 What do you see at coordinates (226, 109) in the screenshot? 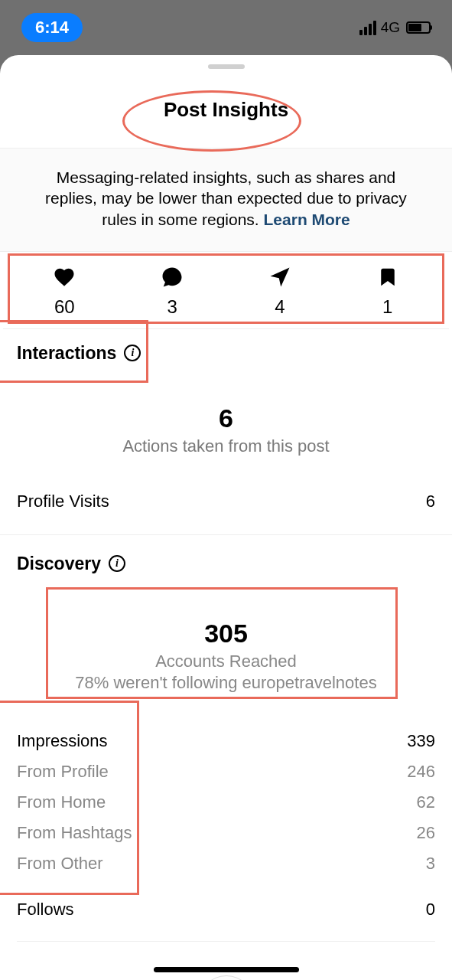
I see `page-header: Post Insights` at bounding box center [226, 109].